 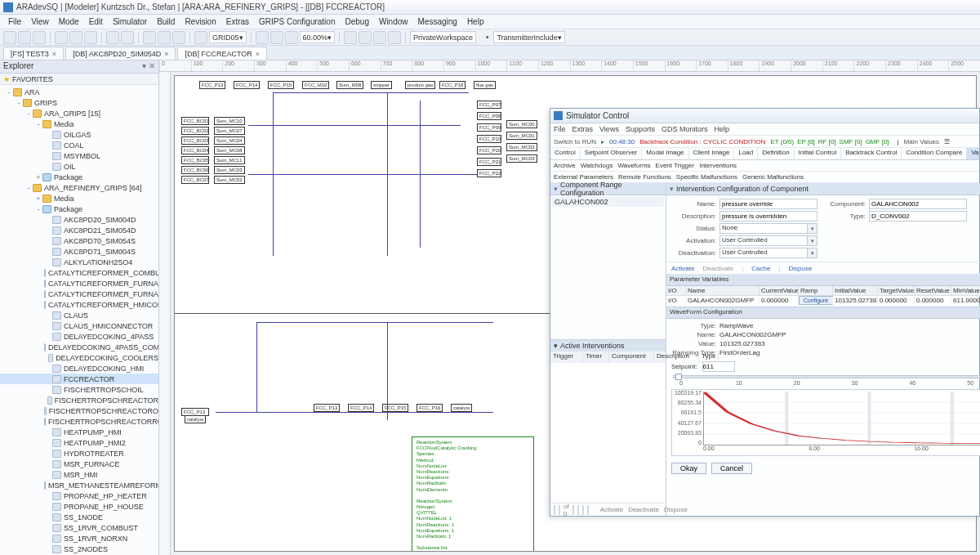 I want to click on diagram-block: Sum_MC02, so click(x=229, y=180).